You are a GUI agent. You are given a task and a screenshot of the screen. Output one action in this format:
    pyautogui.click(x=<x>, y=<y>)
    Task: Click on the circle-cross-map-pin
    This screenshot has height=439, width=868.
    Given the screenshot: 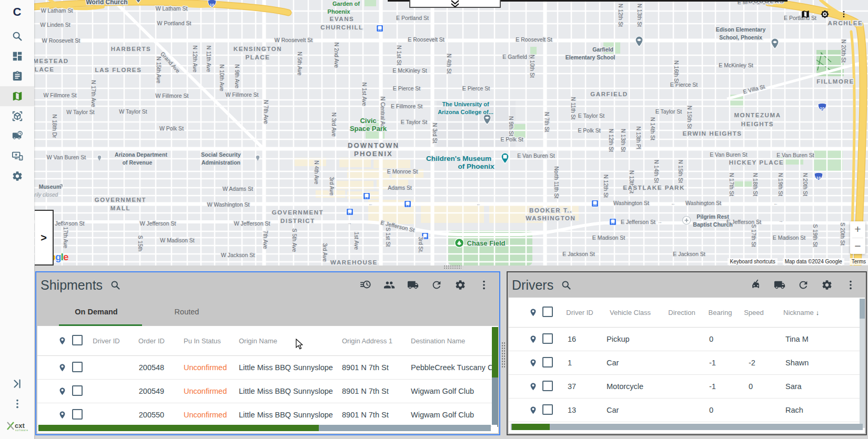 What is the action you would take?
    pyautogui.click(x=687, y=221)
    